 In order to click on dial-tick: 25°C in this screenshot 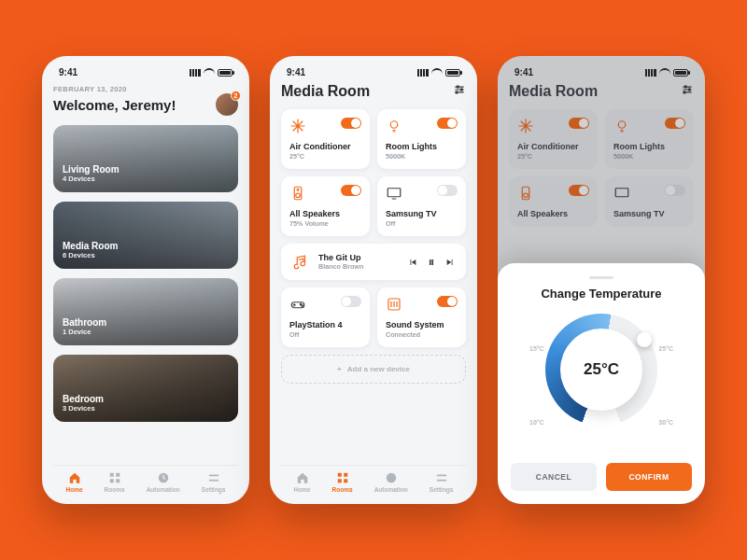, I will do `click(666, 349)`.